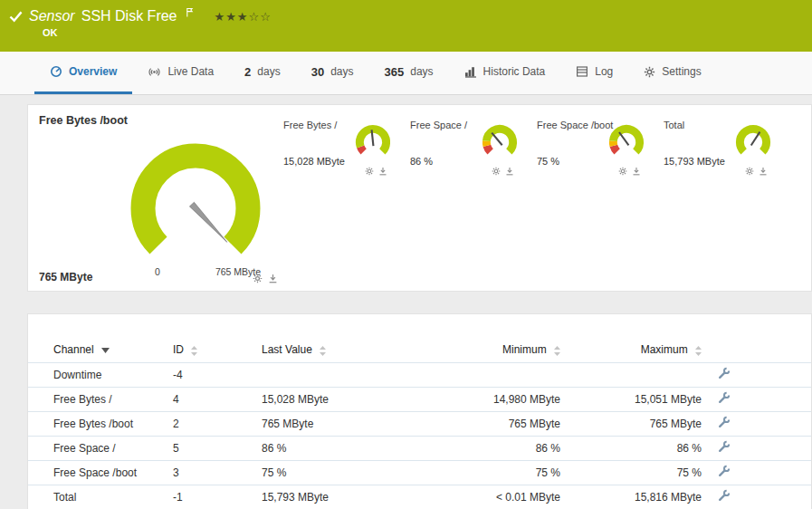 The height and width of the screenshot is (509, 812). What do you see at coordinates (631, 447) in the screenshot?
I see `channel-maximum: 86 %` at bounding box center [631, 447].